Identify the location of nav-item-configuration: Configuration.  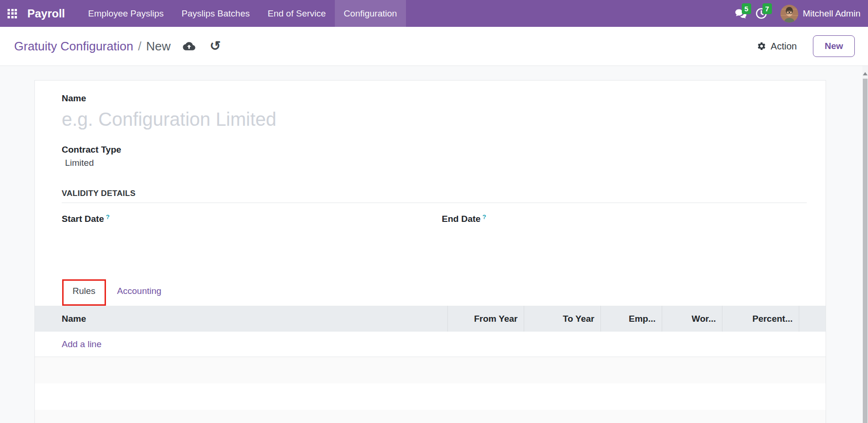
(370, 13).